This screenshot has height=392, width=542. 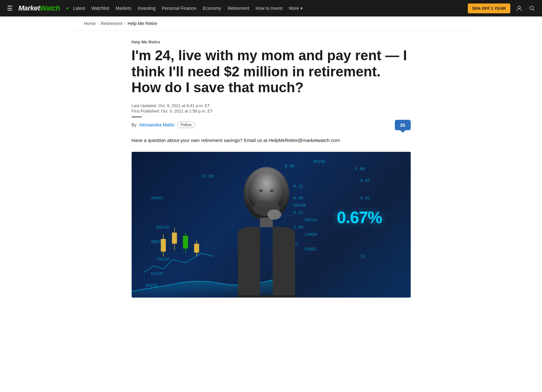 I want to click on search-icon, so click(x=532, y=8).